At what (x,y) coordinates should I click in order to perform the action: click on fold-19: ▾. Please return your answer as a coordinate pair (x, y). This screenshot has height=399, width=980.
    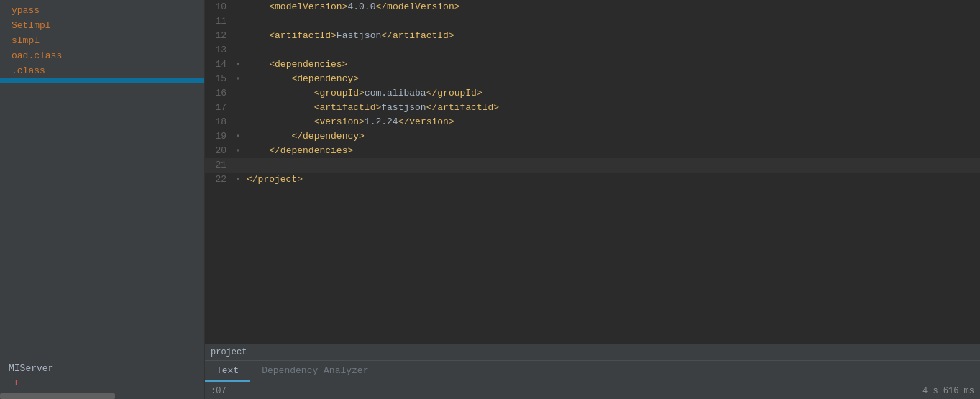
    Looking at the image, I should click on (238, 137).